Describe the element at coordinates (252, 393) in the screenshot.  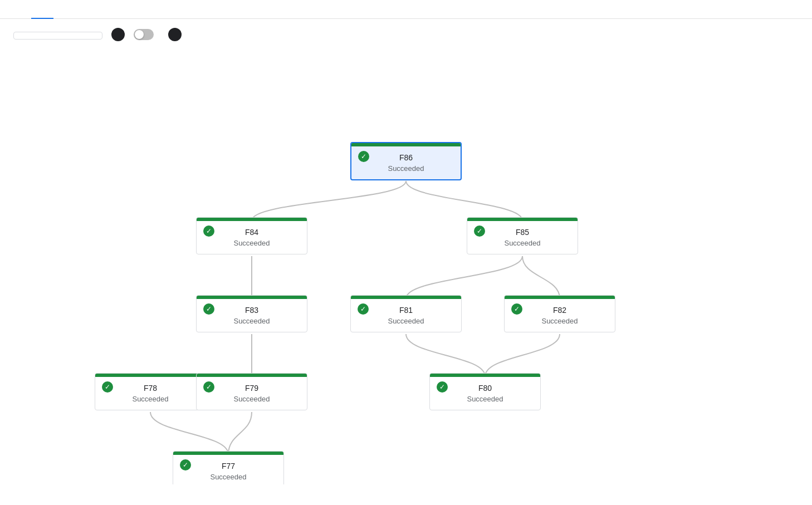
I see `node-body: ✓ F79 Succeeded` at that location.